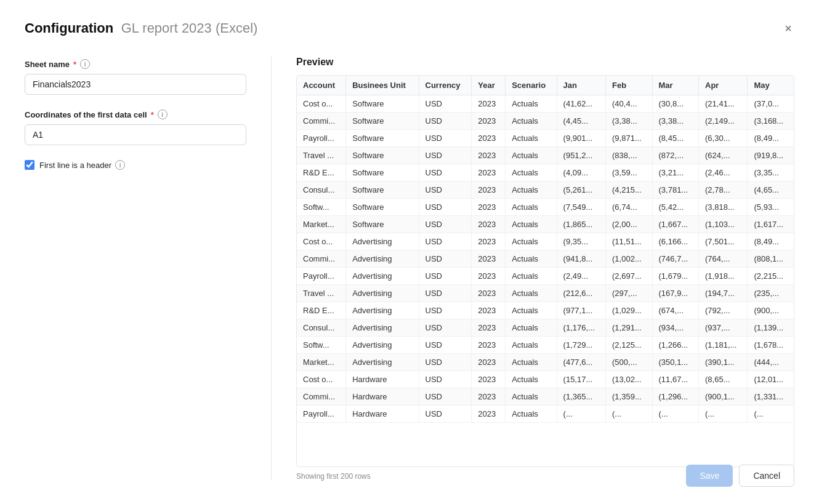 The width and height of the screenshot is (819, 504). Describe the element at coordinates (676, 121) in the screenshot. I see `table-cell: (3,38...` at that location.